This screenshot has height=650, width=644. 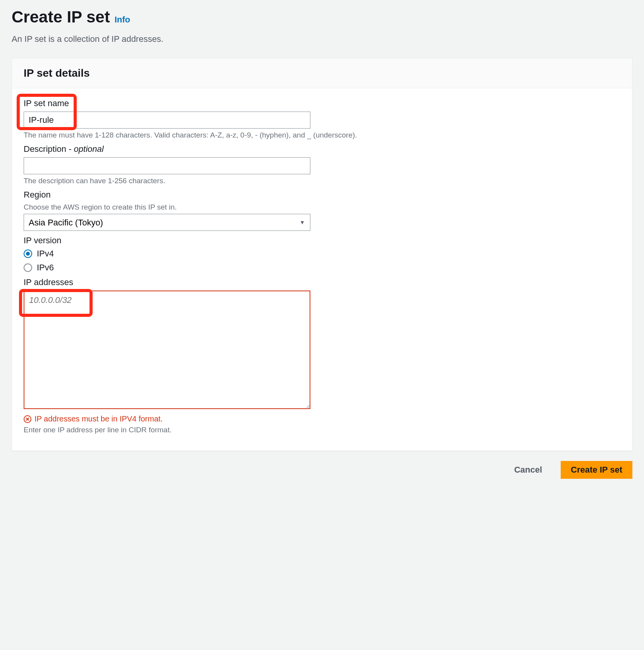 I want to click on region-hint: Choose the AWS region to create this IP …, so click(x=322, y=207).